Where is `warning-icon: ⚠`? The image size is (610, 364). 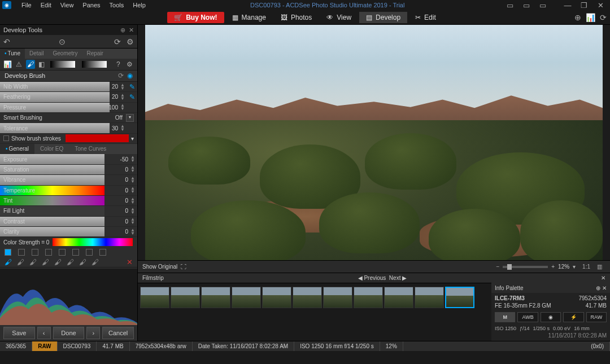 warning-icon: ⚠ is located at coordinates (19, 64).